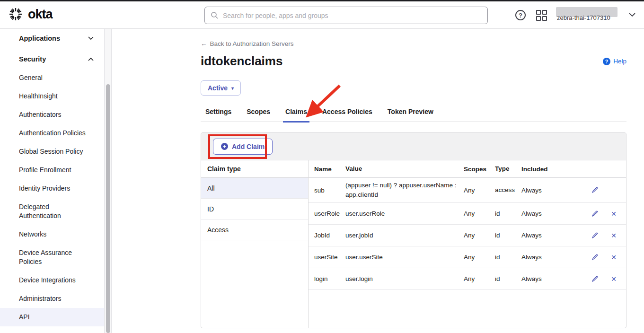 The image size is (644, 333). What do you see at coordinates (346, 15) in the screenshot?
I see `global-search` at bounding box center [346, 15].